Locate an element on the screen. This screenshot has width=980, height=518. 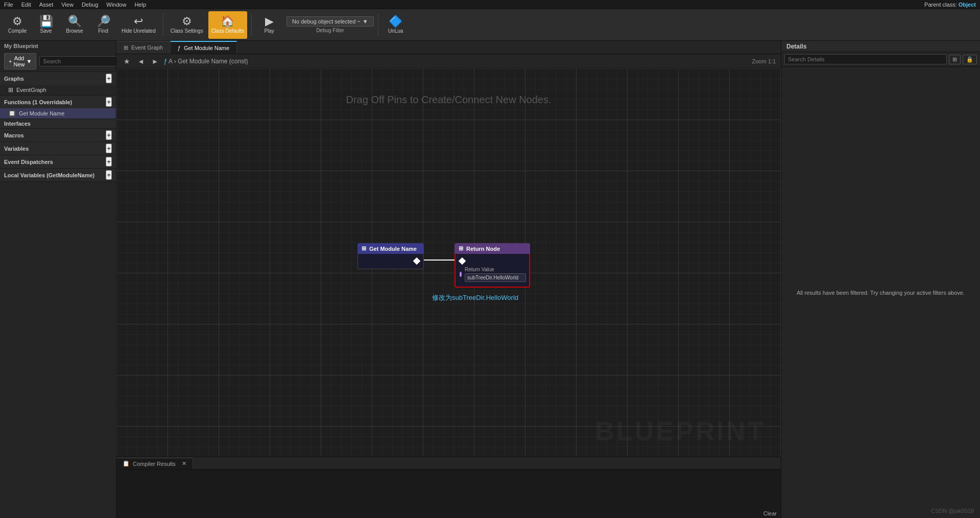
local-variables-header: Local Variables (GetModuleName) + is located at coordinates (58, 175).